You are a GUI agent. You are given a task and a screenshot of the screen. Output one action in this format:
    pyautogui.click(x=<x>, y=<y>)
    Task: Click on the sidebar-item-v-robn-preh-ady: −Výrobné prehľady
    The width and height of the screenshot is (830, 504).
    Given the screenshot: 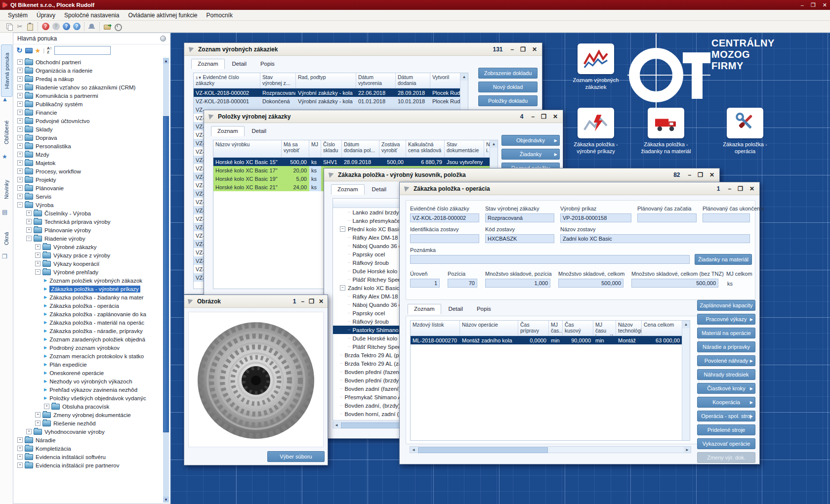 What is the action you would take?
    pyautogui.click(x=88, y=272)
    